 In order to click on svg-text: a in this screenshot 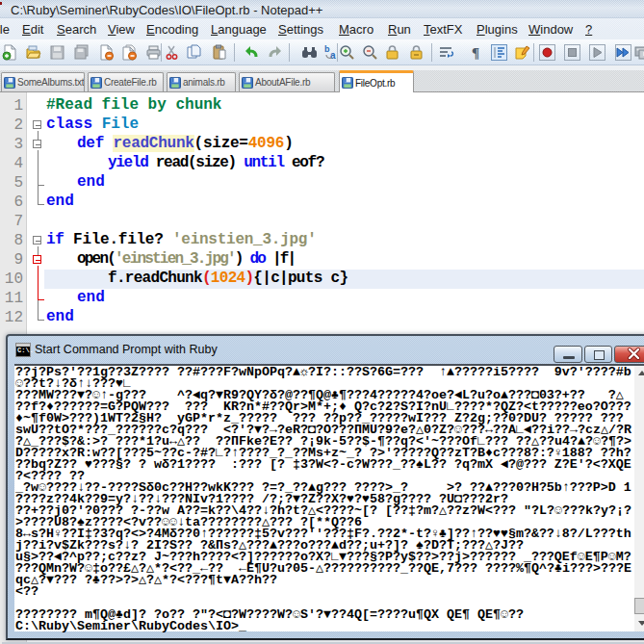, I will do `click(333, 56)`.